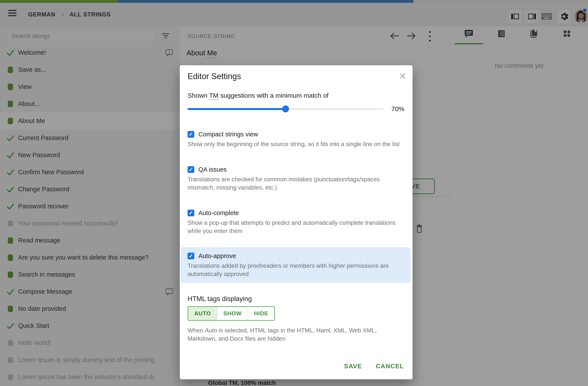 This screenshot has width=588, height=386. What do you see at coordinates (231, 313) in the screenshot?
I see `html-tags-toggle: AUTO SHOW HIDE` at bounding box center [231, 313].